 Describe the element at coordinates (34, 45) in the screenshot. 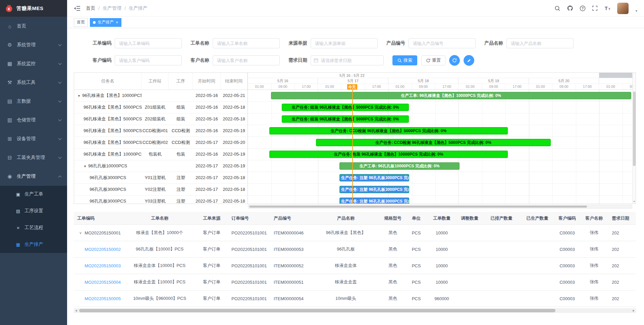

I see `sidebar-item-system-mgmt: ⚙系统管理` at that location.